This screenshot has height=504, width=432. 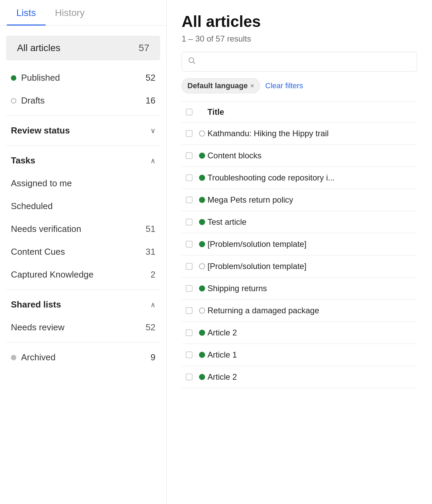 What do you see at coordinates (83, 206) in the screenshot?
I see `sidebar-item-scheduled: Scheduled` at bounding box center [83, 206].